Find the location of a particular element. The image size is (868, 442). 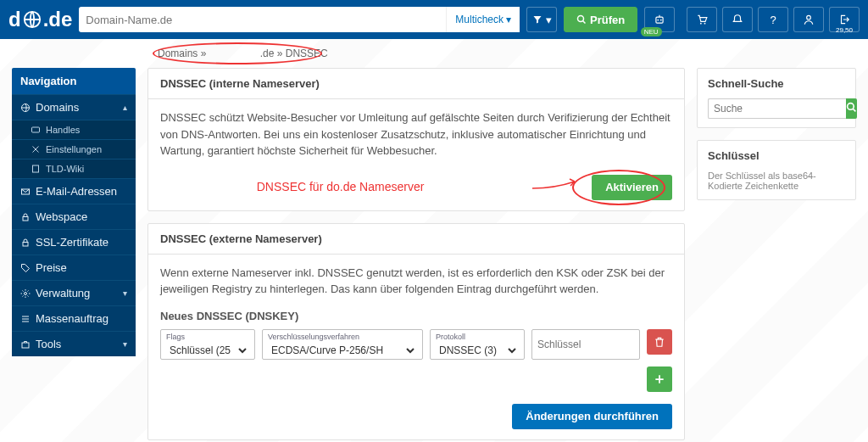

doc-icon is located at coordinates (36, 169).